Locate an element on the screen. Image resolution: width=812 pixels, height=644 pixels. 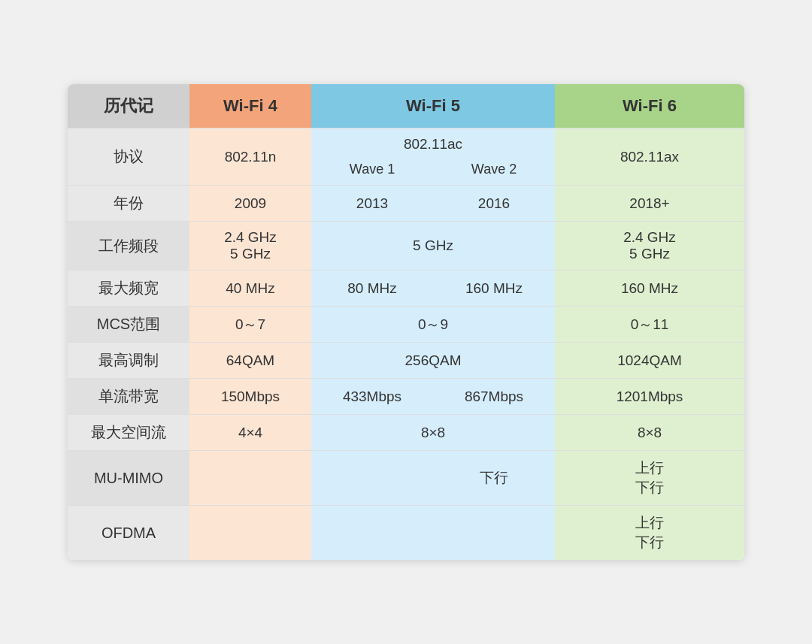
label-protocol: 协议 is located at coordinates (129, 157).